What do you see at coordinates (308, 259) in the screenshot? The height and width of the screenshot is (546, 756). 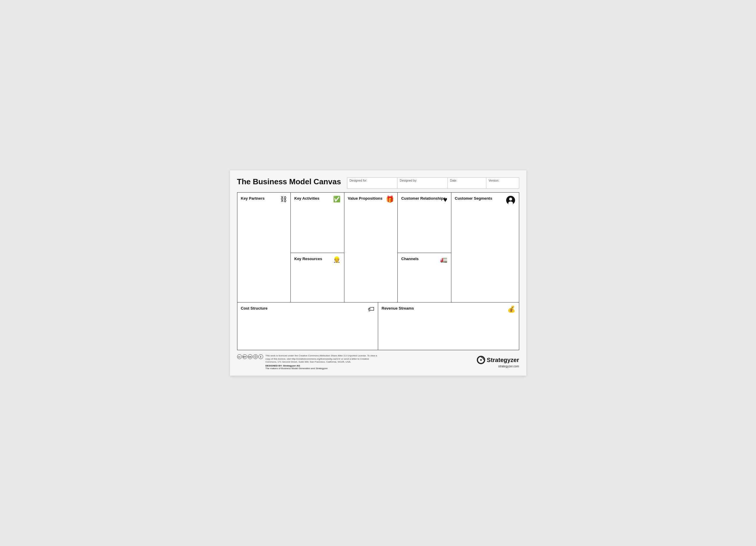 I see `key-resources-label: Key Resources` at bounding box center [308, 259].